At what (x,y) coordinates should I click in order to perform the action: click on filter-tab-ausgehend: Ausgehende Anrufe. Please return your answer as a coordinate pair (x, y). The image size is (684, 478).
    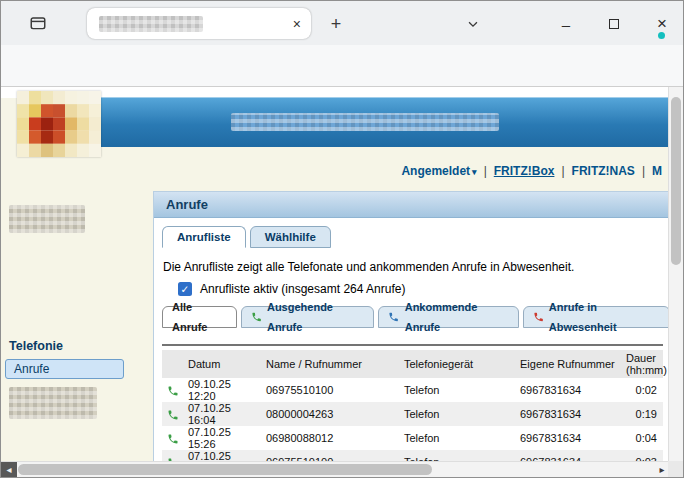
    Looking at the image, I should click on (308, 317).